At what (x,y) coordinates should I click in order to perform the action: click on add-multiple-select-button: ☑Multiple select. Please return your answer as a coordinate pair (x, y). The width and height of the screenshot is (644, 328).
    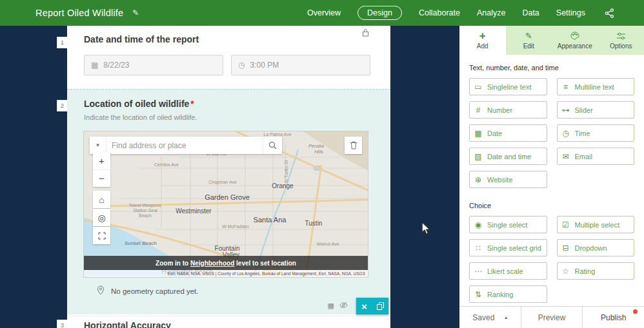
    Looking at the image, I should click on (596, 224).